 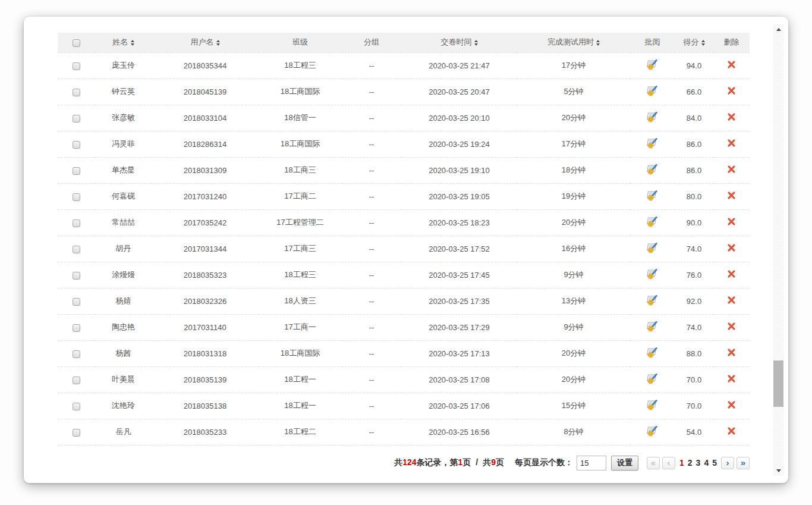 I want to click on student-name: 沈艳玲, so click(x=124, y=406).